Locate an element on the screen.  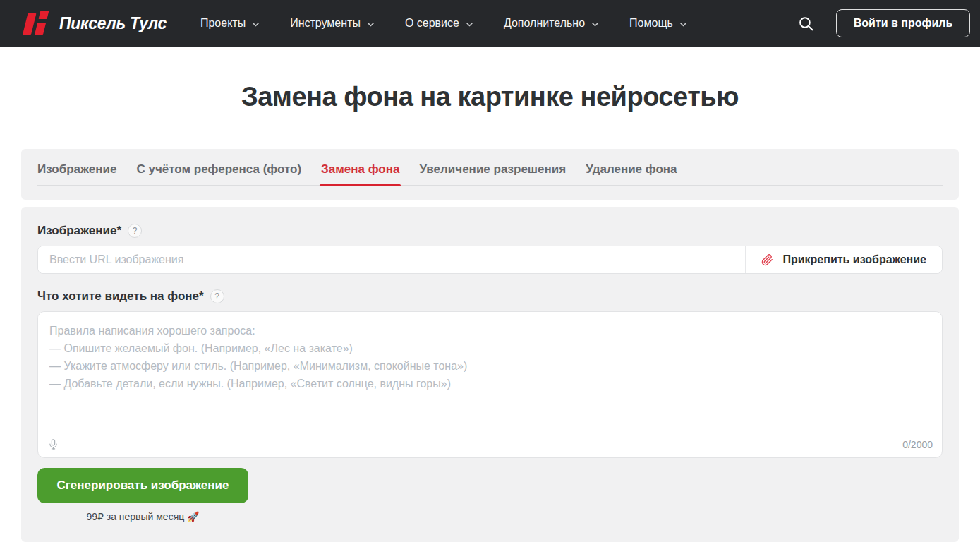
navbar-right: Войти в профиль is located at coordinates (883, 23).